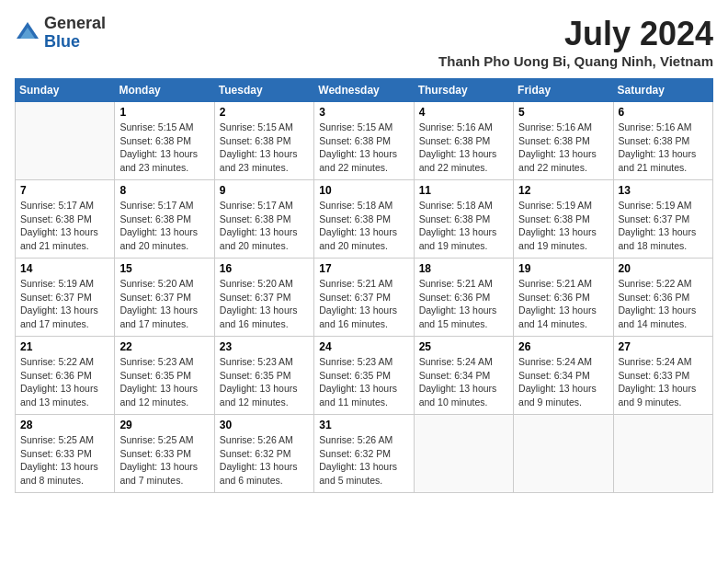 This screenshot has height=563, width=728. What do you see at coordinates (575, 42) in the screenshot?
I see `title-block: July 2024 Thanh Pho Uong Bi, Quang Ninh,…` at bounding box center [575, 42].